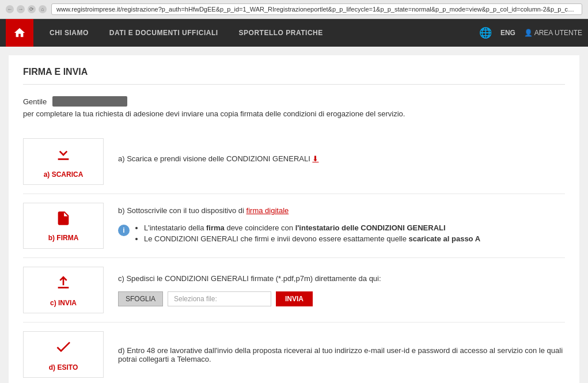 The width and height of the screenshot is (588, 383). What do you see at coordinates (342, 355) in the screenshot?
I see `step-d-content: d) Entro 48 ore lavorative dall'invio de…` at bounding box center [342, 355].